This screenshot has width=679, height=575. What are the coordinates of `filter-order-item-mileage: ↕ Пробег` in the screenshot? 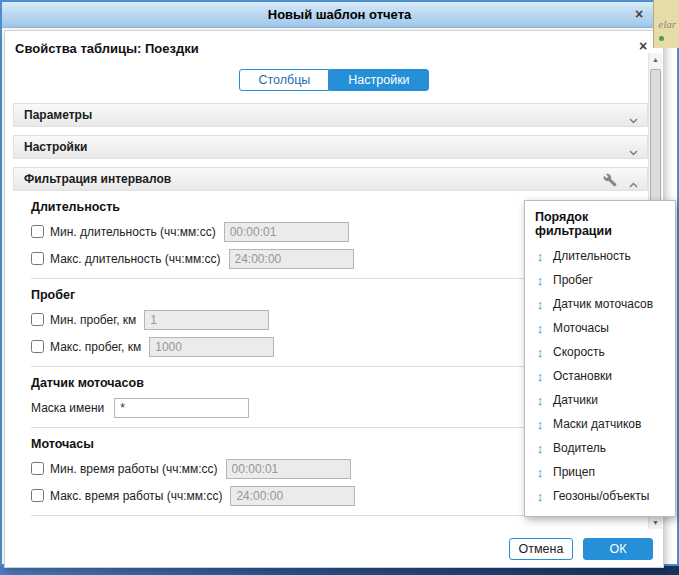 It's located at (600, 280).